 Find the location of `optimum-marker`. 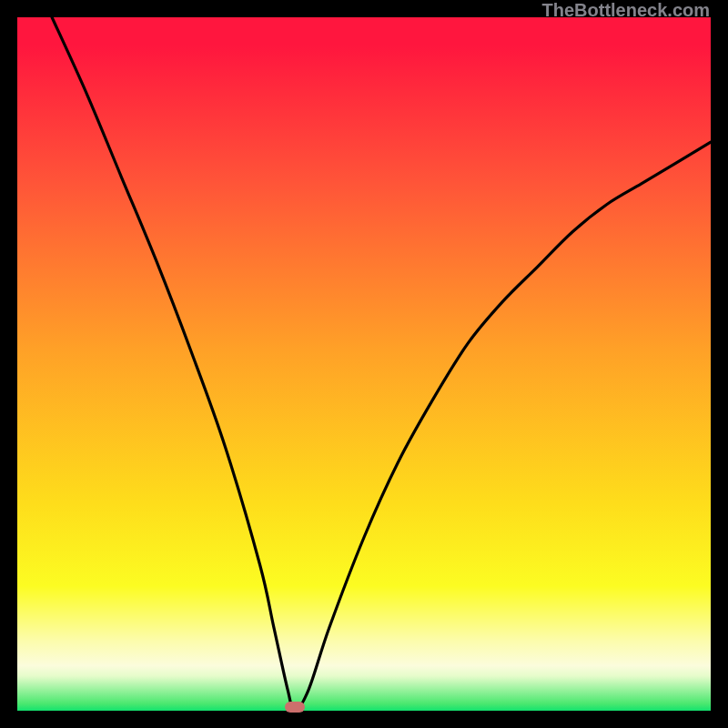

optimum-marker is located at coordinates (295, 707).